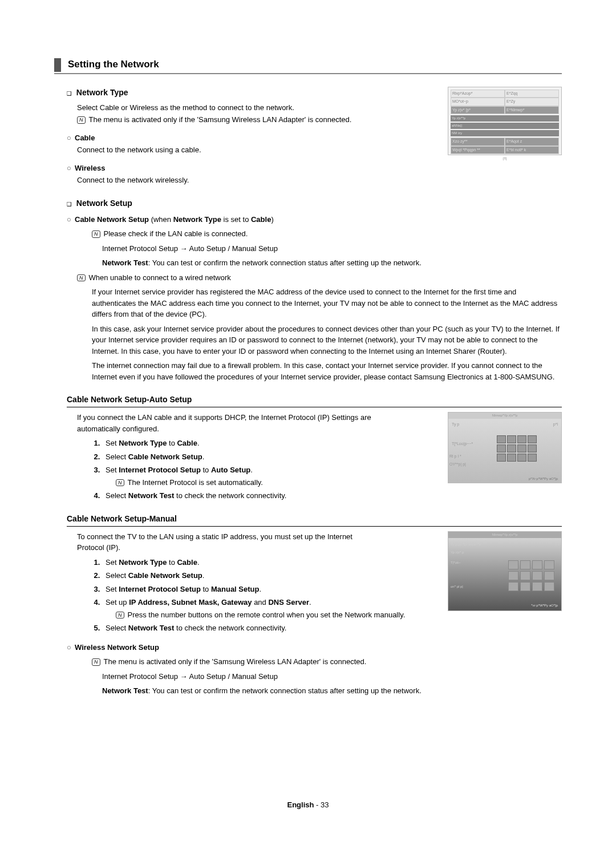 This screenshot has width=616, height=849. I want to click on page-footer: English - 33, so click(308, 805).